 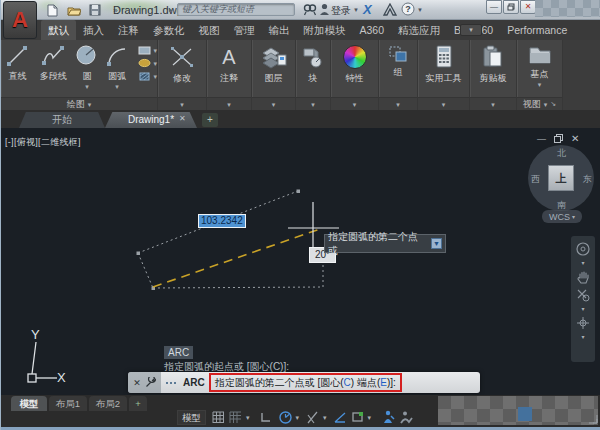 What do you see at coordinates (218, 418) in the screenshot?
I see `grid-display-icon` at bounding box center [218, 418].